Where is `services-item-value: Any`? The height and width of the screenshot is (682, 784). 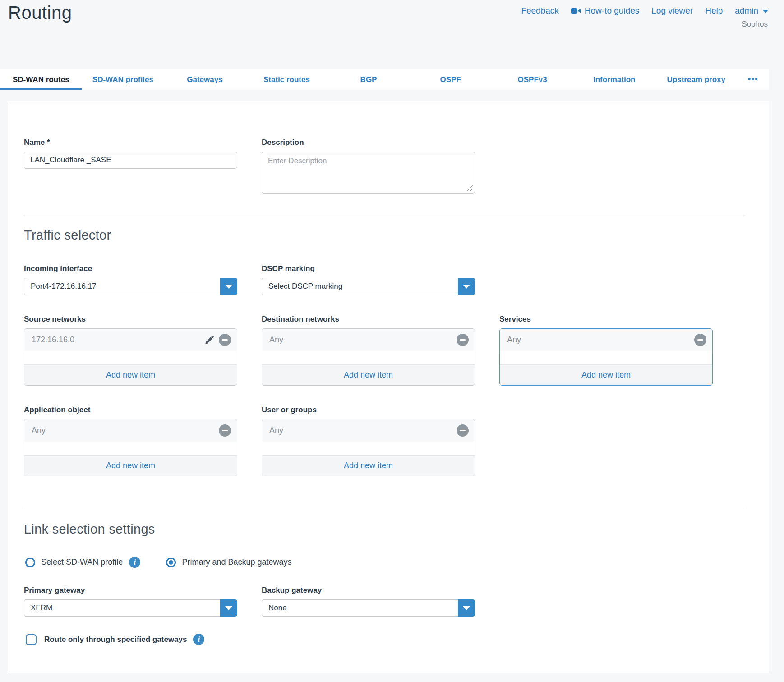 services-item-value: Any is located at coordinates (598, 340).